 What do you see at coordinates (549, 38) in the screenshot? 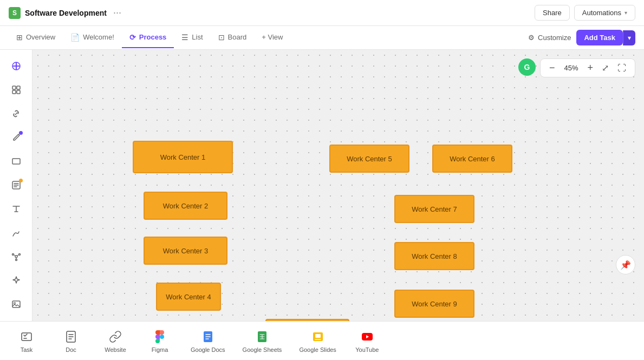
I see `customize-button: ⚙ Customize` at bounding box center [549, 38].